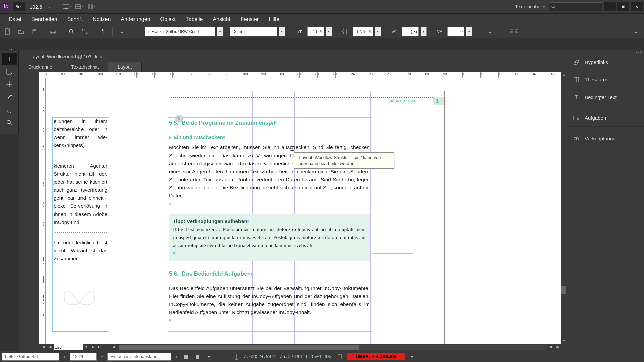  I want to click on scroll-up-icon: ▲, so click(564, 75).